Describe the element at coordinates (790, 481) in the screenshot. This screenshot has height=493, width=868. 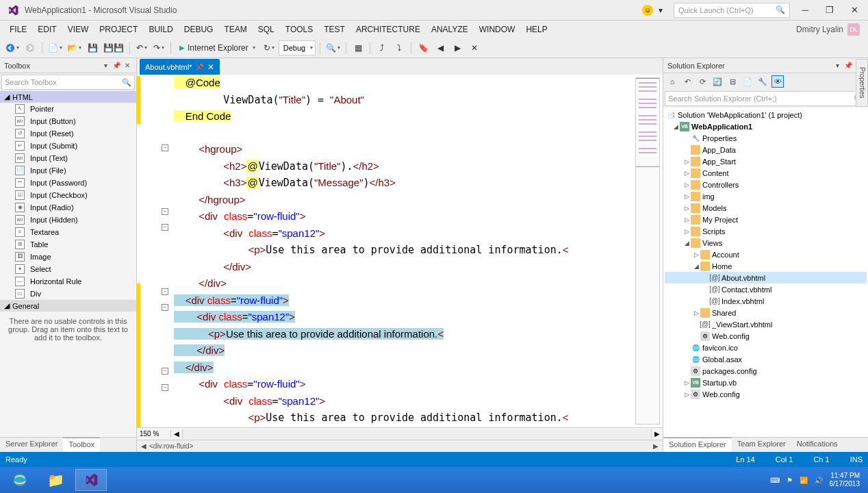
I see `action-center-icon: ⚑` at that location.